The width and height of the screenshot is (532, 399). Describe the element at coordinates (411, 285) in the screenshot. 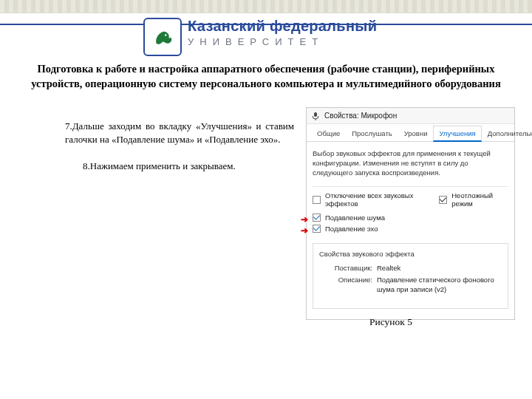

I see `description-row: Описание: Подавление статического фоново…` at that location.